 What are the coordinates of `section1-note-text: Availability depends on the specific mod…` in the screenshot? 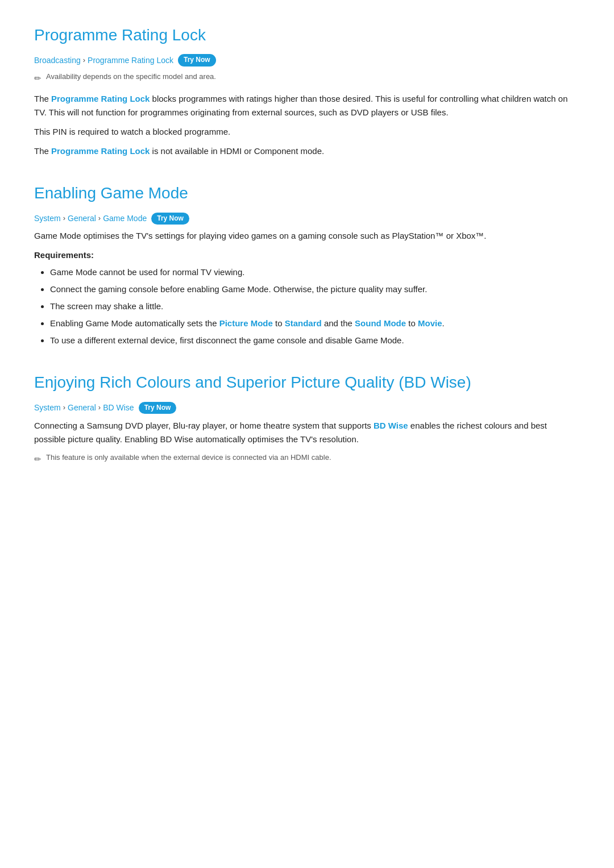 It's located at (131, 77).